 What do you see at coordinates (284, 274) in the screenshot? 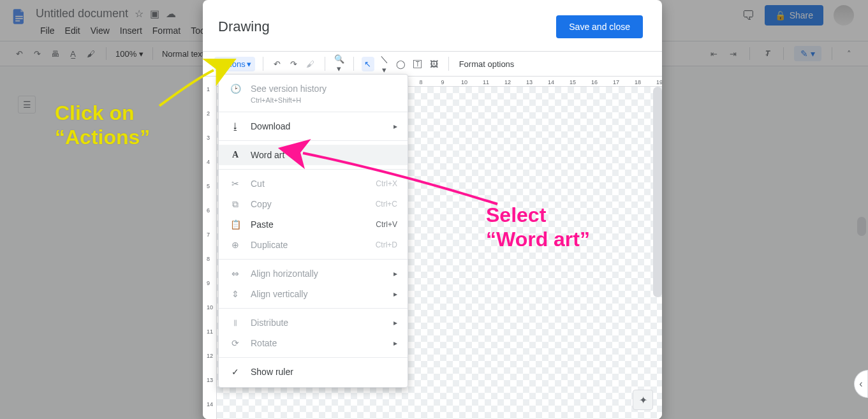
I see `menu-item-label: Align horizontally` at bounding box center [284, 274].